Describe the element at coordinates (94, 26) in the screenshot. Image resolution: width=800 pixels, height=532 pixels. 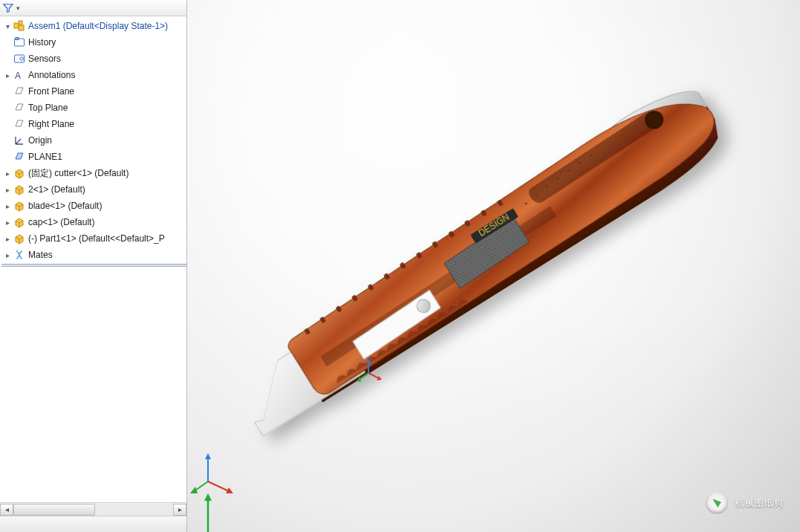
I see `tree-root-assembly: ▾ Assem1 (Default<Display State-1>)` at that location.